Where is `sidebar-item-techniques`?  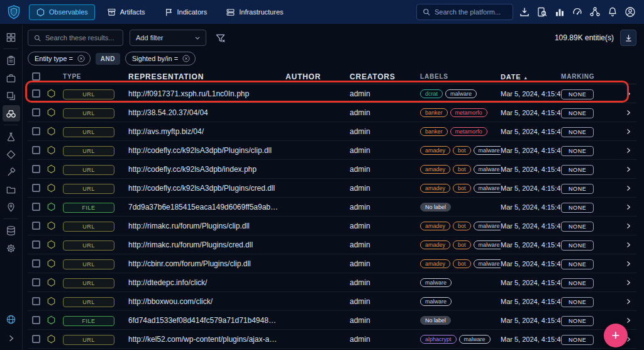 sidebar-item-techniques is located at coordinates (11, 172).